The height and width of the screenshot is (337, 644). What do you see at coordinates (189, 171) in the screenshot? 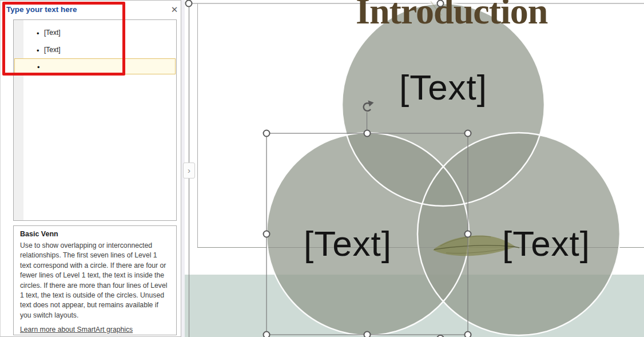
I see `text-pane-collapse-button: ›` at bounding box center [189, 171].